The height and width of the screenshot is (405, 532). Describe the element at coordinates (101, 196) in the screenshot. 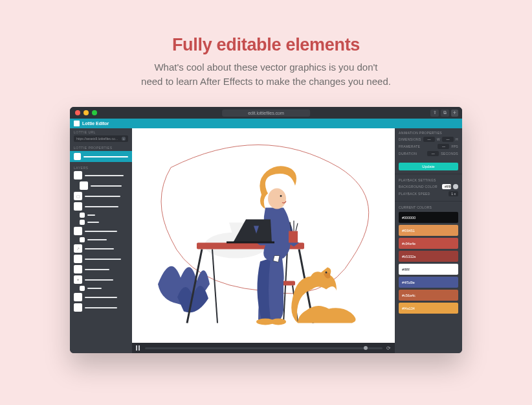

I see `layer-item: ▢` at that location.